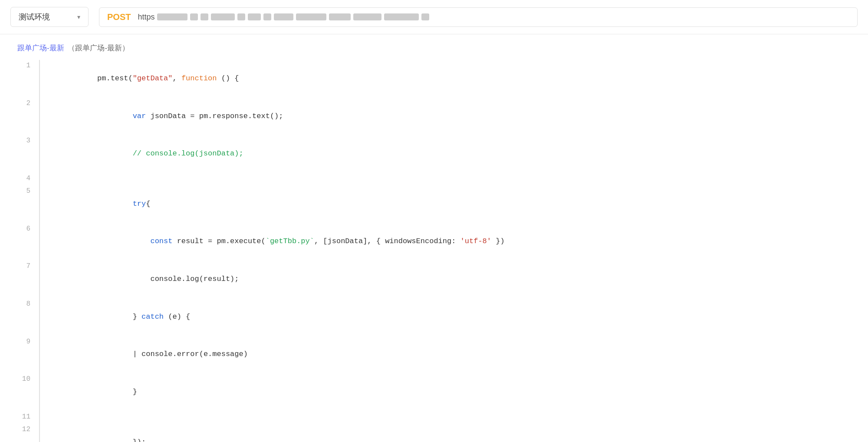 The width and height of the screenshot is (868, 442). Describe the element at coordinates (434, 204) in the screenshot. I see `table-row: 5 try{` at that location.